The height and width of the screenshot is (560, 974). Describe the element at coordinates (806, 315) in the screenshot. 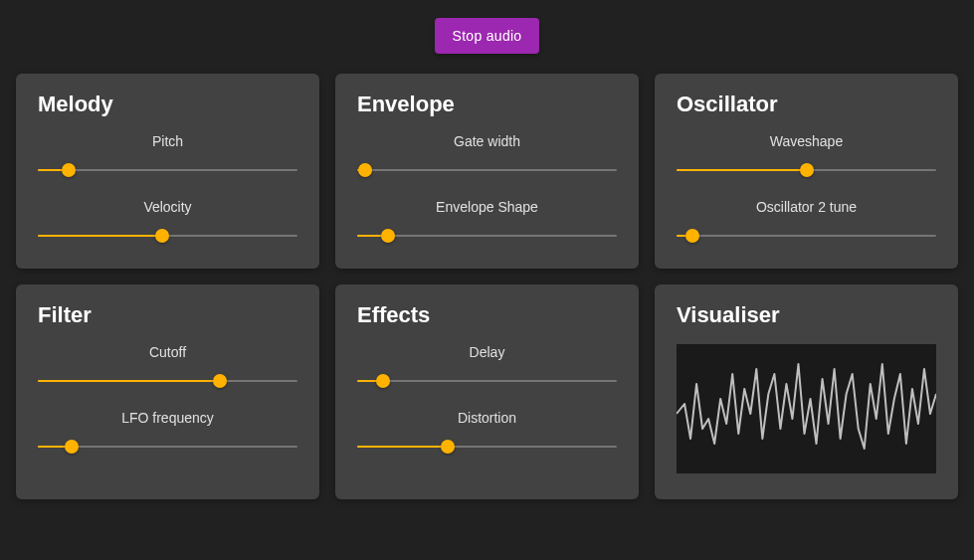

I see `card-title-visualiser: Visualiser` at that location.